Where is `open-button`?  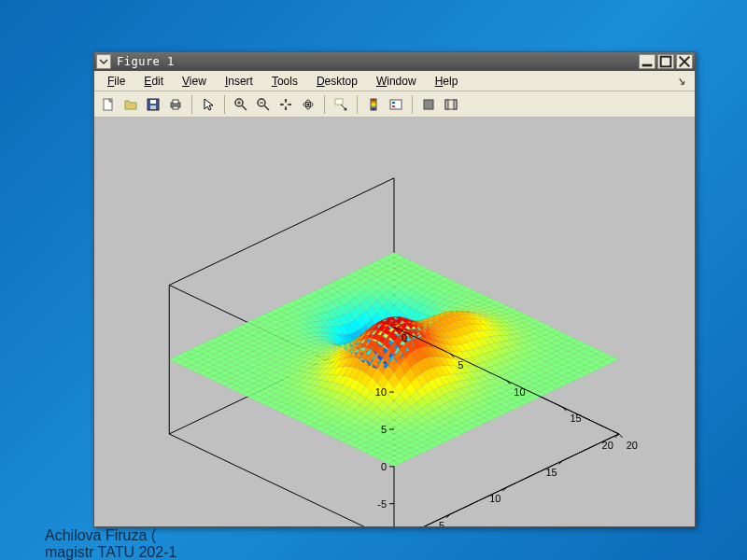
open-button is located at coordinates (131, 105).